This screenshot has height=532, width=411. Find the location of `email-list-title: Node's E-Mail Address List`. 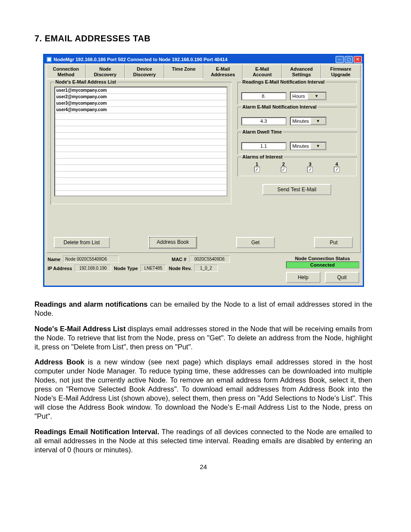

email-list-title: Node's E-Mail Address List is located at coordinates (86, 82).